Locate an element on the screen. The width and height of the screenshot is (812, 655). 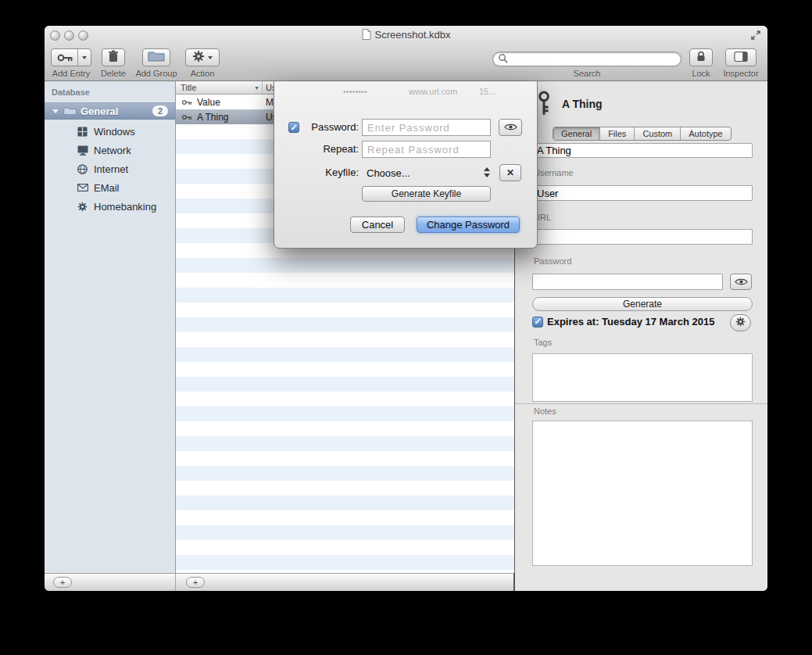
tab-general: General is located at coordinates (577, 134).